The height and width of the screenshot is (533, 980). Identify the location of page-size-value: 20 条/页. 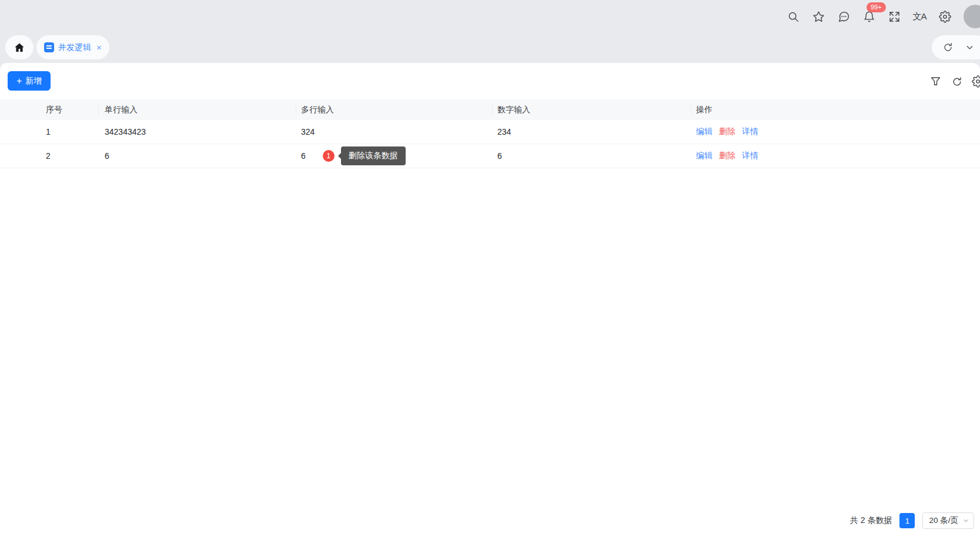
(944, 521).